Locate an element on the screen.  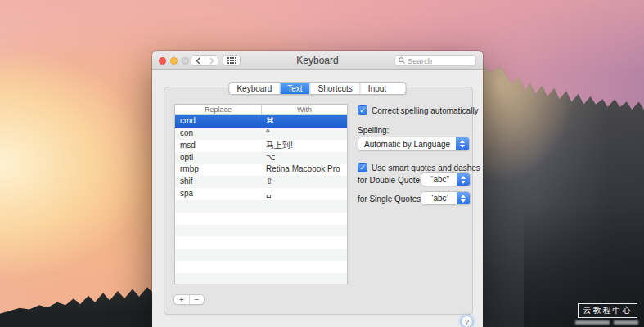
grid-icon is located at coordinates (232, 60).